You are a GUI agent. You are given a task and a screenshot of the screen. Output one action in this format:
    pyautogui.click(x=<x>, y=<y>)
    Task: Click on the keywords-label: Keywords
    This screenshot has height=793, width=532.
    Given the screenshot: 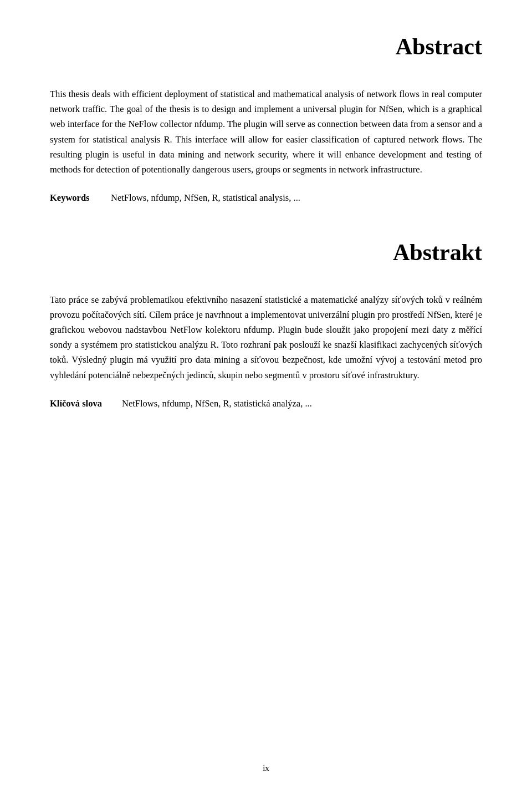 What is the action you would take?
    pyautogui.click(x=80, y=197)
    